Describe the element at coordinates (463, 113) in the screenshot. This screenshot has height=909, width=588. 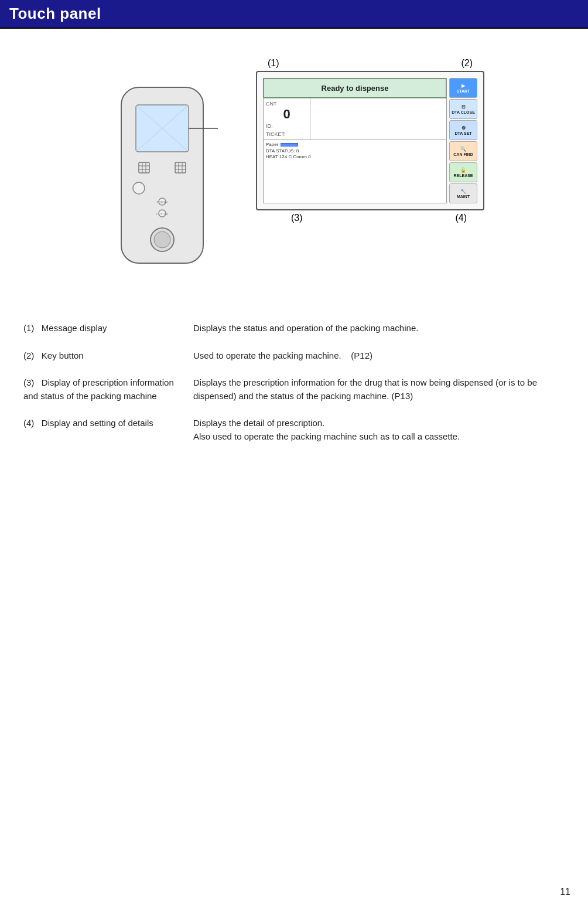
I see `dta-close-label: DTA CLOSE` at that location.